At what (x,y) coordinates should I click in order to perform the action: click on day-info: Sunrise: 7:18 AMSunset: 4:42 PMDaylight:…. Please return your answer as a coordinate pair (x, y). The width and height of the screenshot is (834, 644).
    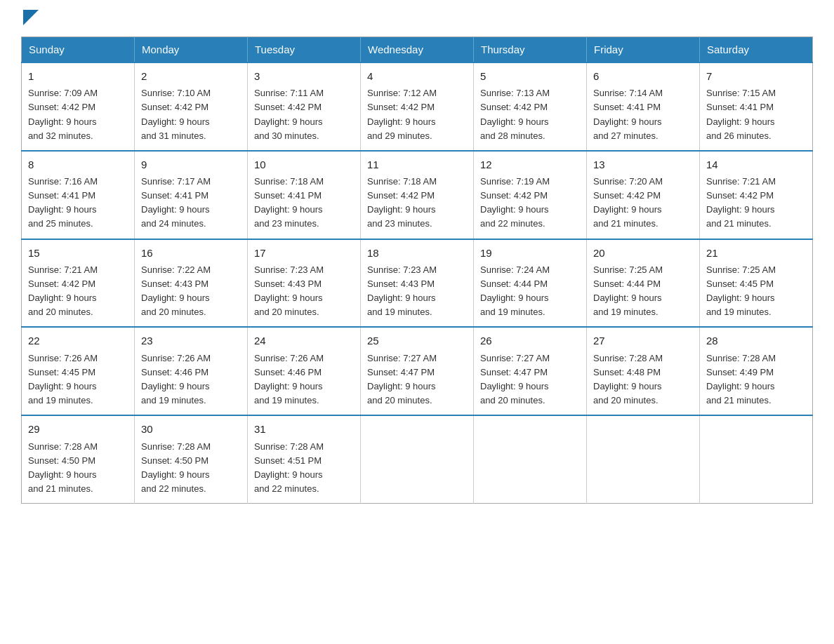
    Looking at the image, I should click on (402, 202).